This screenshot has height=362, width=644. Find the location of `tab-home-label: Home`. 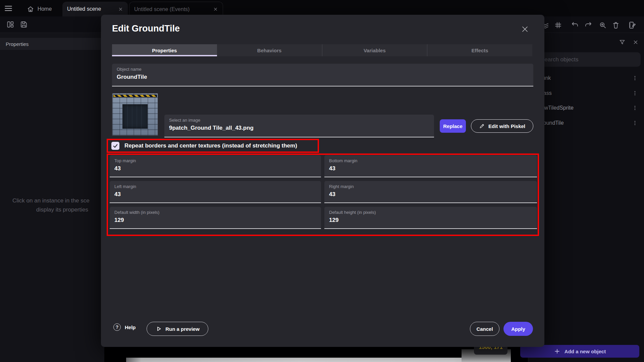

tab-home-label: Home is located at coordinates (45, 9).